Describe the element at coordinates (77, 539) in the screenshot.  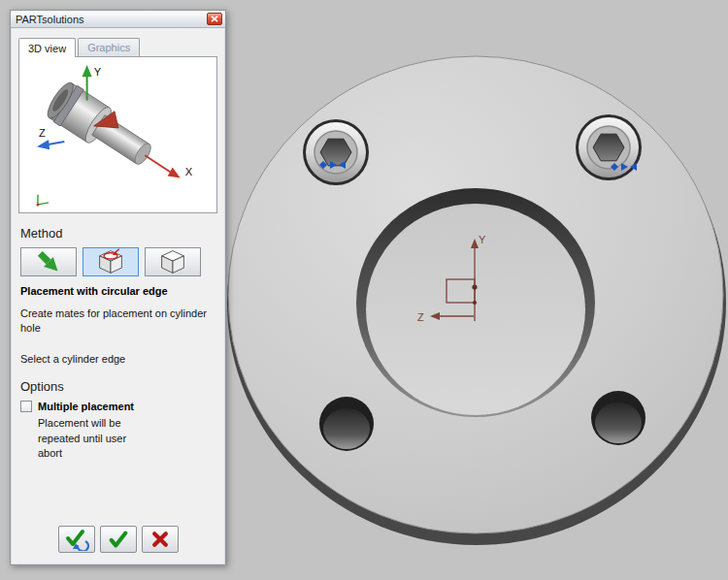
I see `check-repeat-icon` at that location.